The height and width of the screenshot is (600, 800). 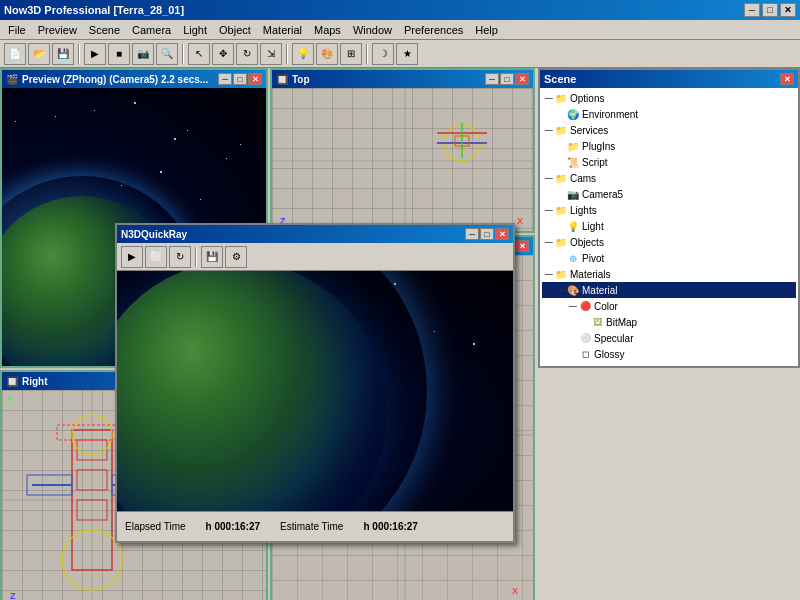 I want to click on tree-item-camera5: 📷 Camera5, so click(x=669, y=194).